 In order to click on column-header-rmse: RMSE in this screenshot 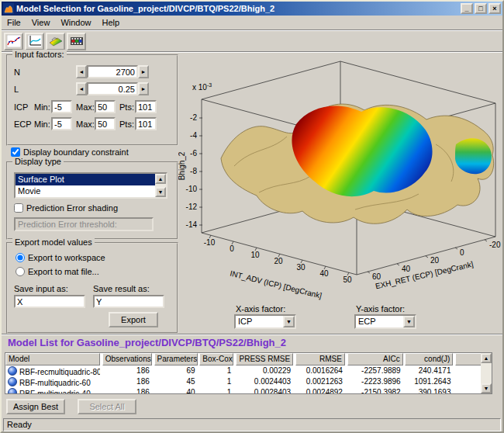, I will do `click(320, 359)`.